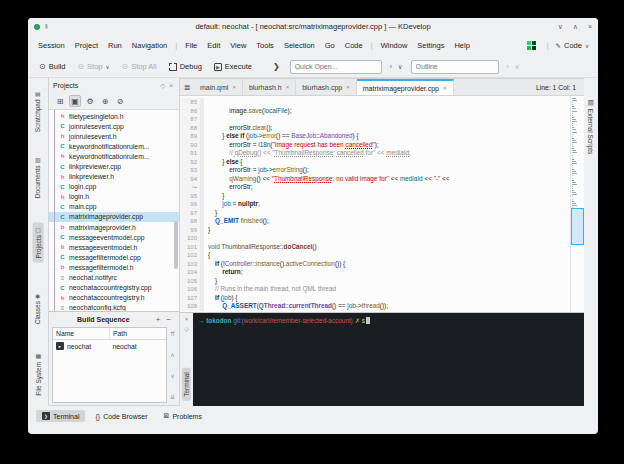  I want to click on editor-tab-blurhash.cpp: blurhash.cpp×, so click(326, 87).